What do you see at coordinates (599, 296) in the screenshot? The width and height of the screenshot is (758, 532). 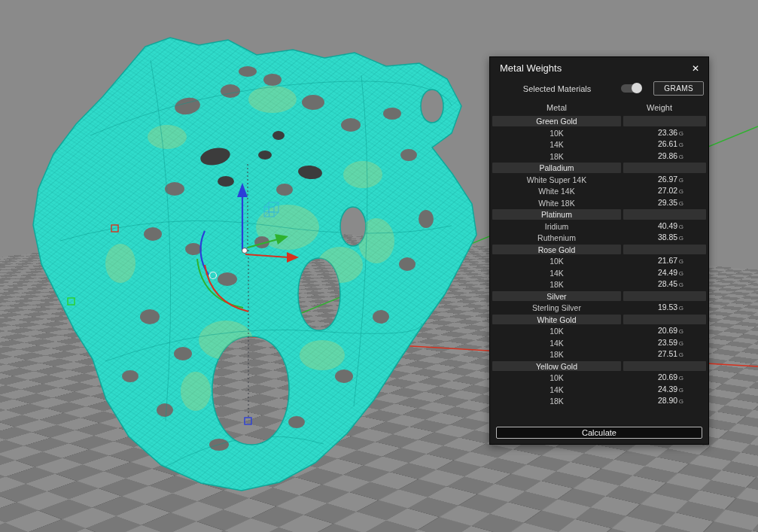 I see `metal-group-header: Silver` at bounding box center [599, 296].